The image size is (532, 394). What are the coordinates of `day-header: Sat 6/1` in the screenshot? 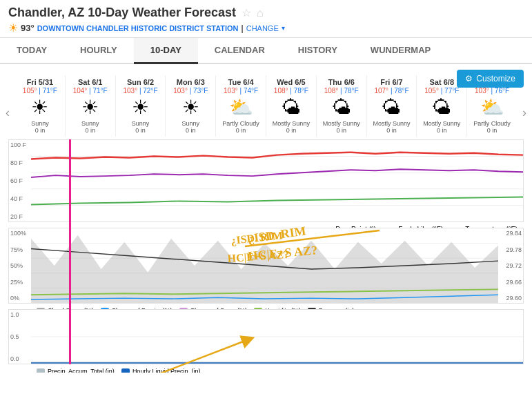 It's located at (90, 82).